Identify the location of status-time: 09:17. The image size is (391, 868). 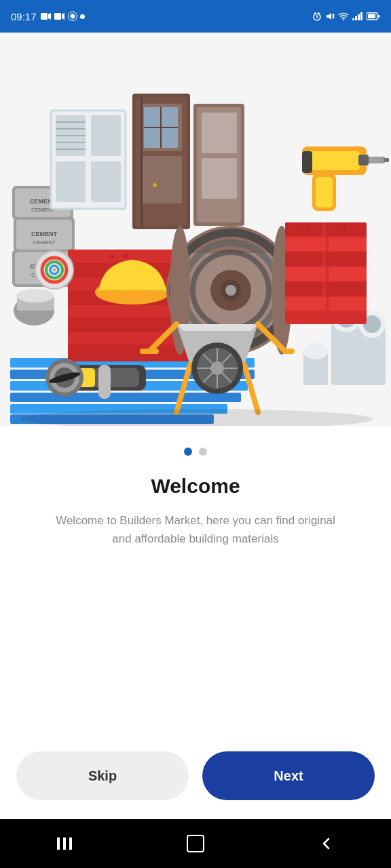
(24, 16).